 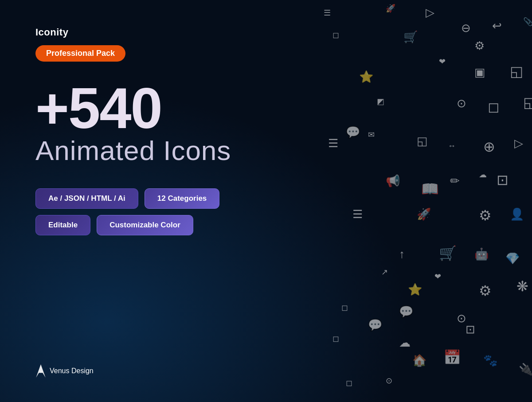 I want to click on tag-categories: 12 Categories, so click(x=182, y=199).